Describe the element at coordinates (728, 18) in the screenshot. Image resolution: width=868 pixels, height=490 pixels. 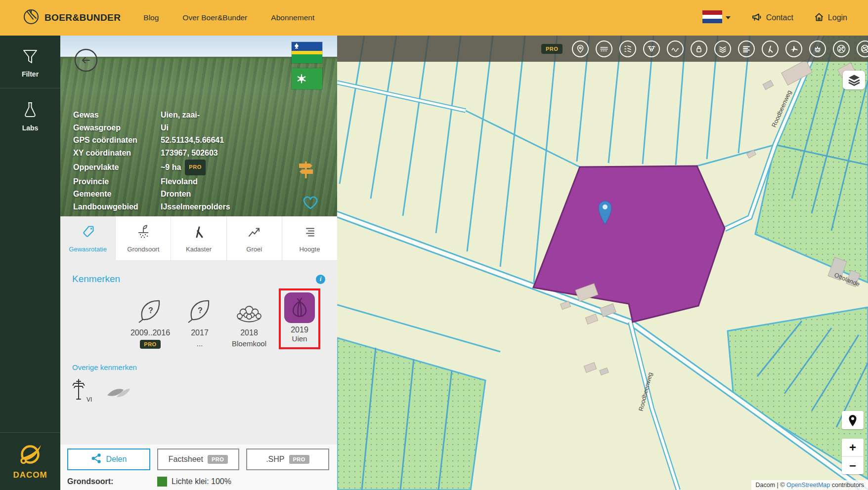
I see `chevron-down-icon` at that location.